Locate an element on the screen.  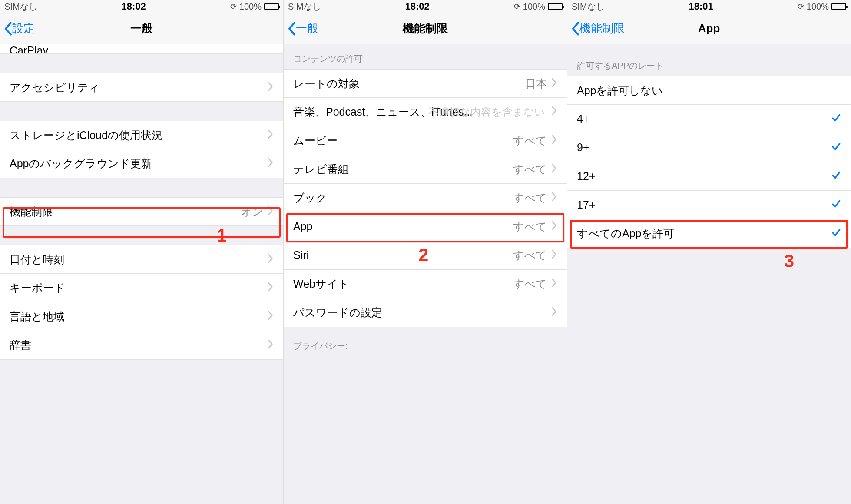
cell-label: 9+ is located at coordinates (704, 148).